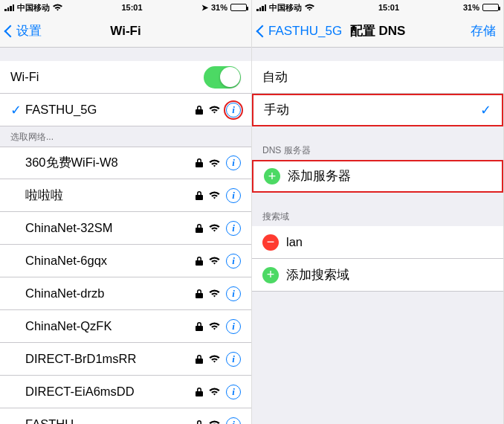  I want to click on connected-network-name: FASTHU_5G, so click(110, 110).